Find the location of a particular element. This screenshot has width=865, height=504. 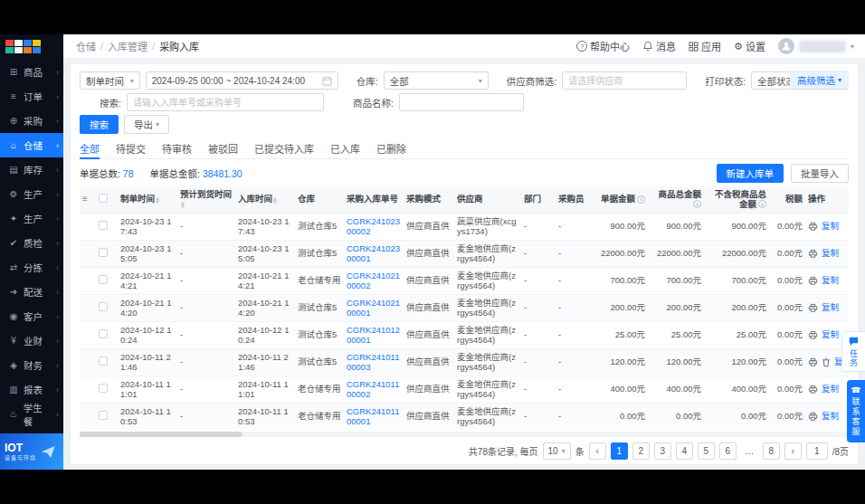

cell-ops: 复制 is located at coordinates (827, 281).